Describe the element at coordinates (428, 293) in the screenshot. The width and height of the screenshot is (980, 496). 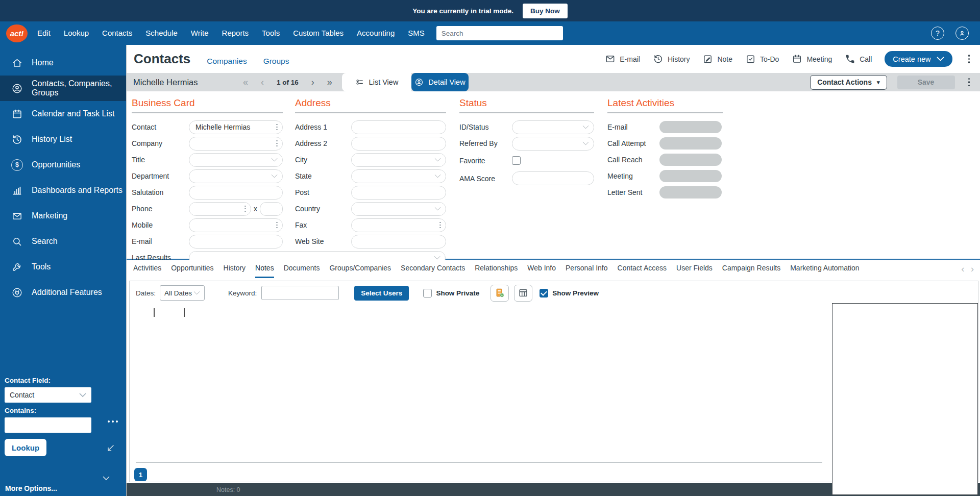
I see `show-private-checkbox` at that location.